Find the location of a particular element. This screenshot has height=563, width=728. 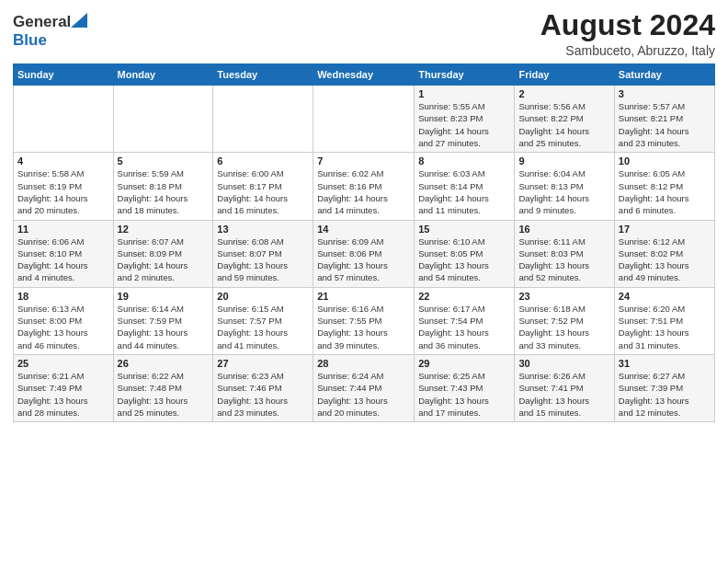

day-number: 31 is located at coordinates (665, 363).